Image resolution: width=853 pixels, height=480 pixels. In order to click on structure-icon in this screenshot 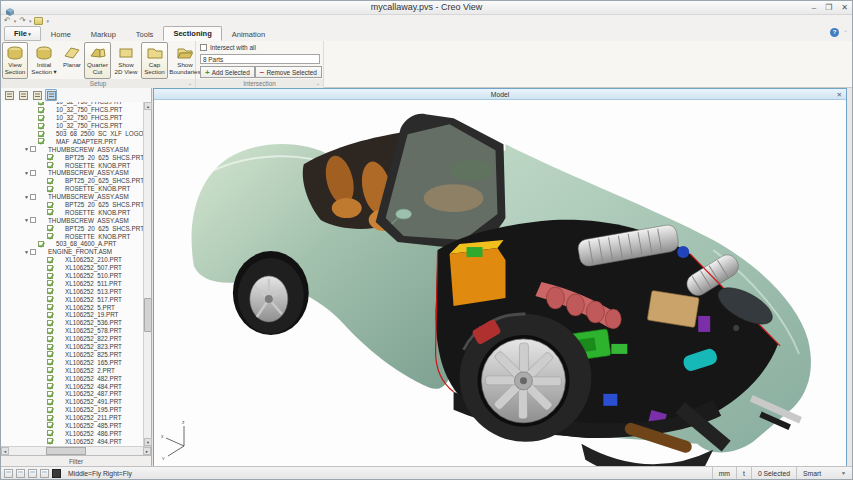, I will do `click(9, 95)`.